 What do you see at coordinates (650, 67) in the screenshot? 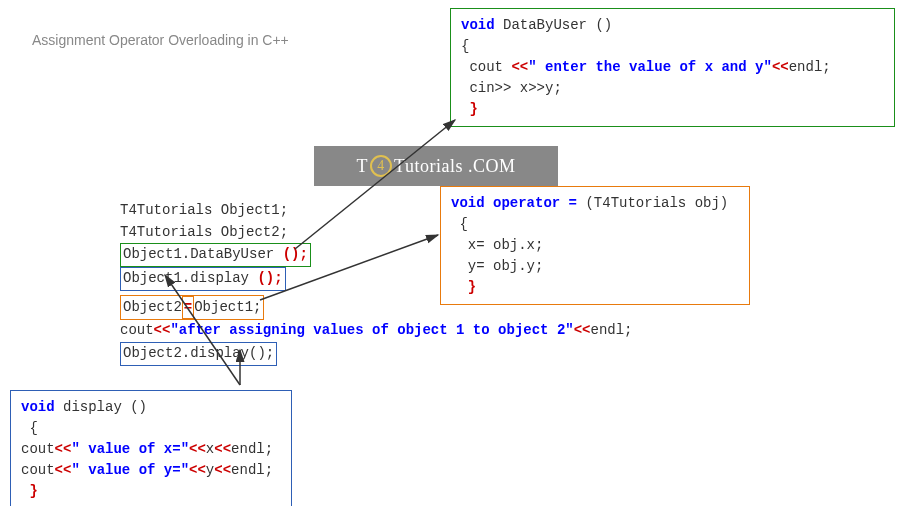
I see `string: " enter the value of x and y"` at bounding box center [650, 67].